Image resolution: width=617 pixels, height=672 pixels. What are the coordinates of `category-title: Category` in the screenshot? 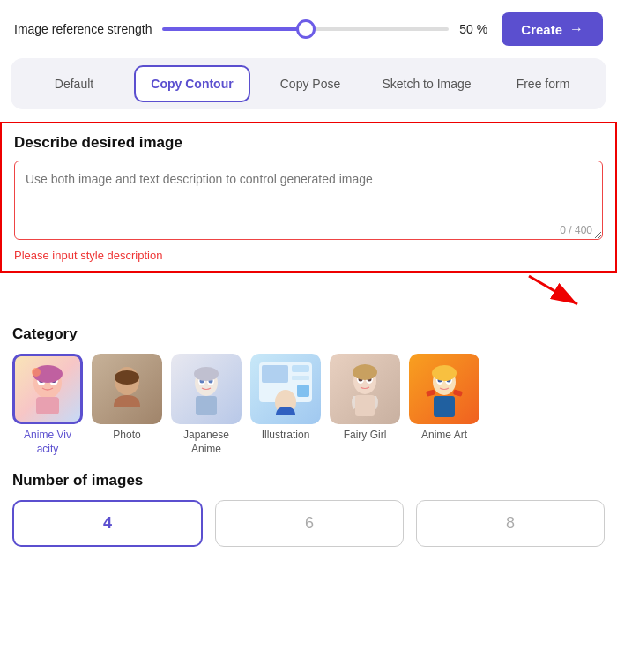 It's located at (308, 334).